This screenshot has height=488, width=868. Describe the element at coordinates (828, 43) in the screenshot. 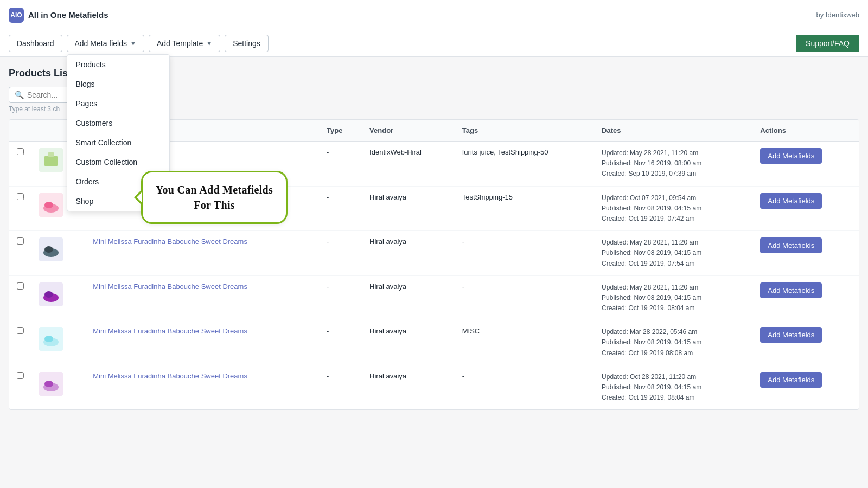

I see `support-button: Support/FAQ` at that location.